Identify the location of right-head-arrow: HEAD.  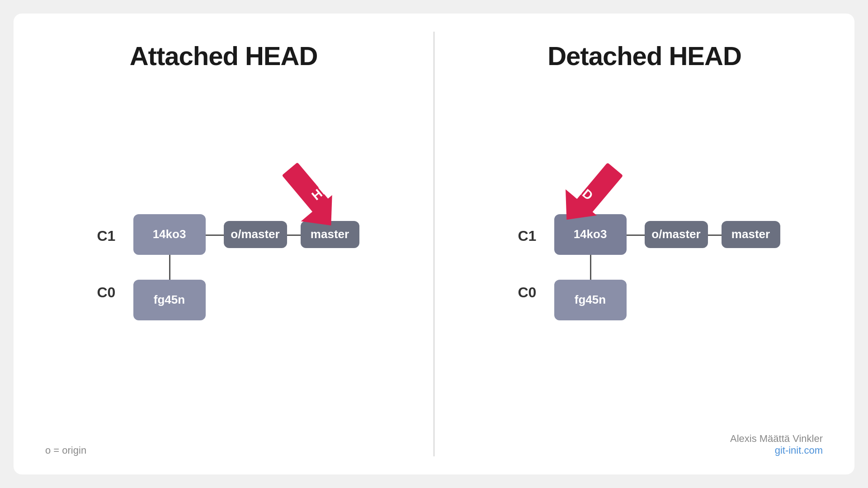
(590, 198).